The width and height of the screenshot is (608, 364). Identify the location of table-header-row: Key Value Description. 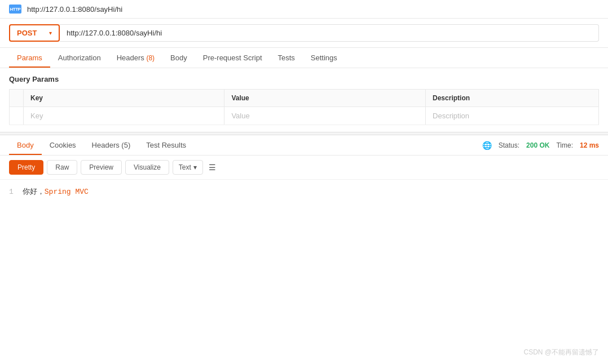
(305, 98).